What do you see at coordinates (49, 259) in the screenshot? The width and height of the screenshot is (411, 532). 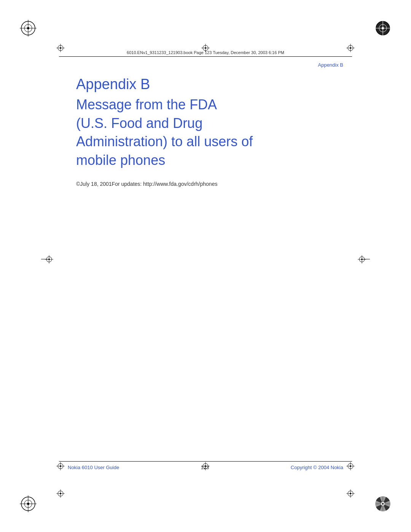 I see `reg-mark-left-mid` at bounding box center [49, 259].